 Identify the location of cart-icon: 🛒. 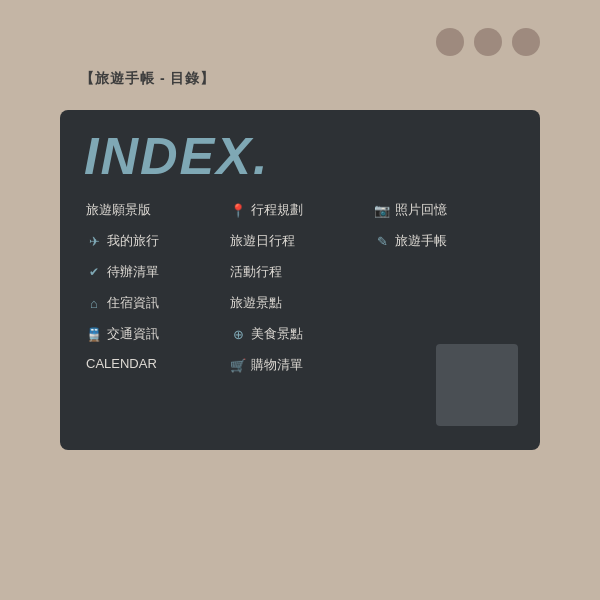
(238, 366).